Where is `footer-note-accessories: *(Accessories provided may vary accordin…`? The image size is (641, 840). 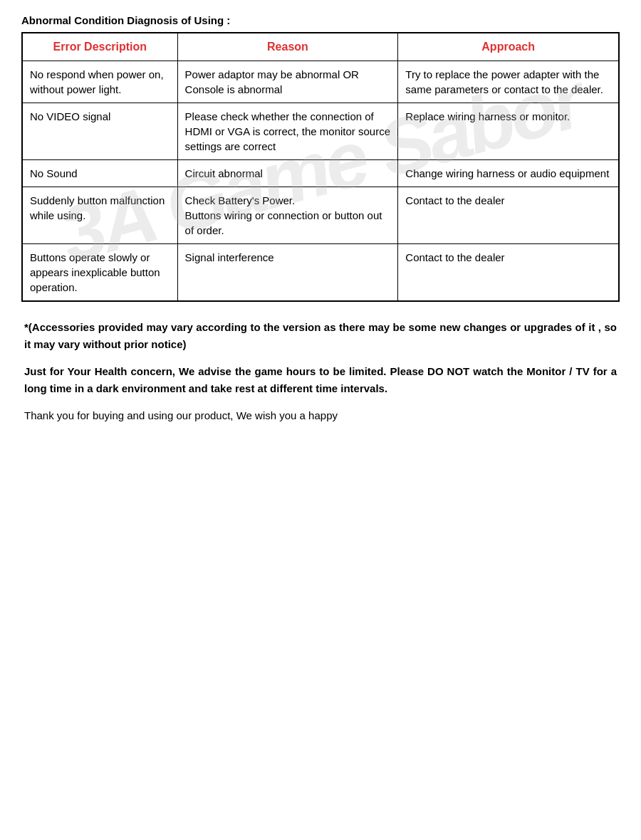 footer-note-accessories: *(Accessories provided may vary accordin… is located at coordinates (320, 336).